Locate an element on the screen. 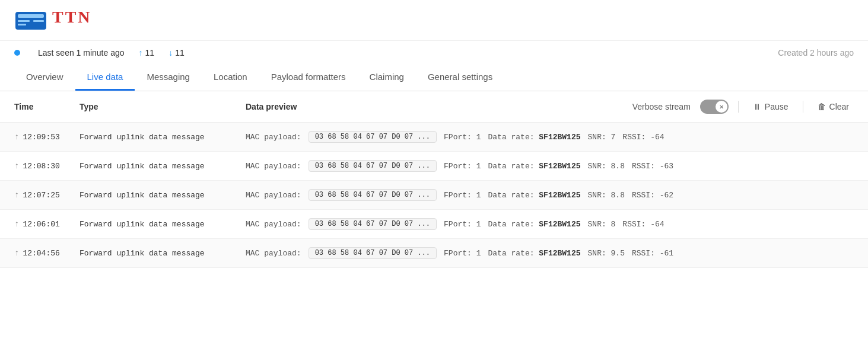 The image size is (868, 355). trash-icon: 🗑 is located at coordinates (822, 107).